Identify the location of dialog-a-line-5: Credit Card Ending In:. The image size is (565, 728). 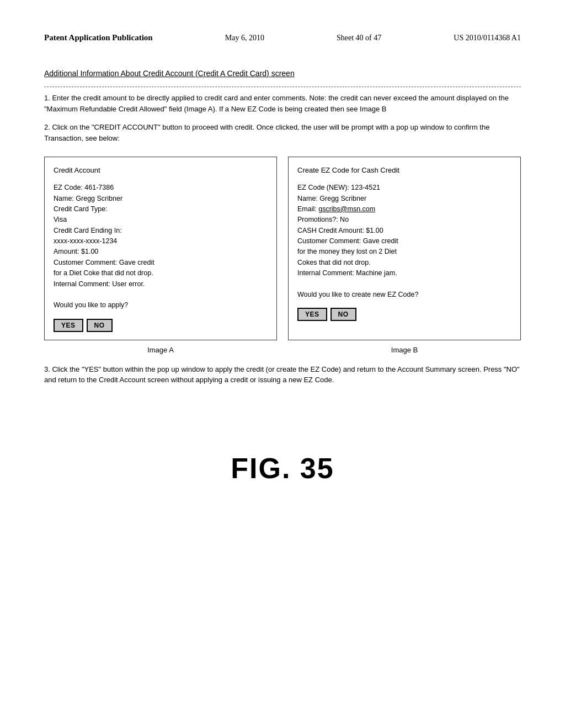
(161, 231).